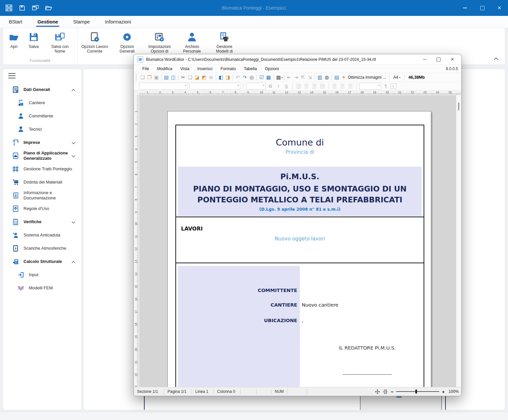 Image resolution: width=508 pixels, height=420 pixels. I want to click on sidebar-item-verifiche: Verifiche, so click(42, 222).